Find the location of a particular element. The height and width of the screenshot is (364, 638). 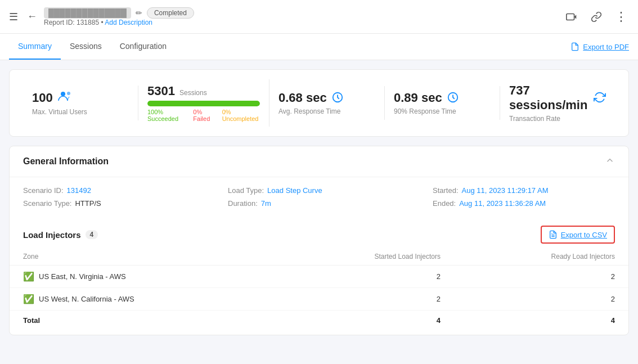

load-injectors-header: Load Injectors 4 Export to CSV is located at coordinates (319, 232).